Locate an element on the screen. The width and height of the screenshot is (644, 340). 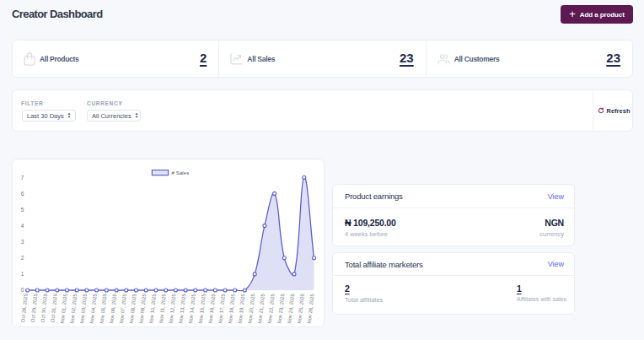
svg-text: 5 is located at coordinates (23, 209).